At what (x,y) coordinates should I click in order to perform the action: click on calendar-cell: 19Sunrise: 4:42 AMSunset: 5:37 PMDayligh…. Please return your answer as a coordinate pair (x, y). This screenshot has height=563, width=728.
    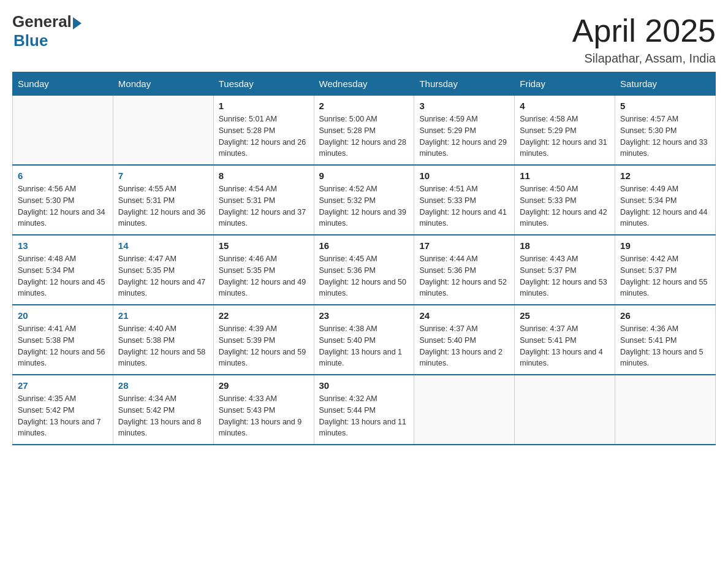
    Looking at the image, I should click on (665, 270).